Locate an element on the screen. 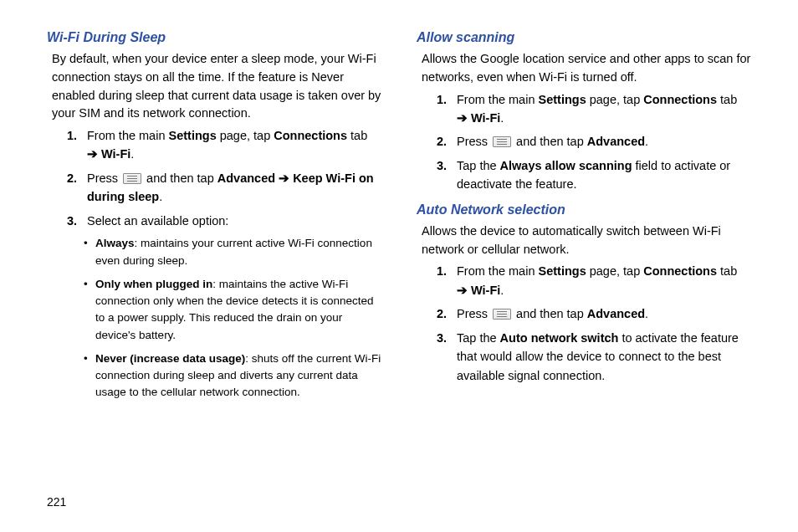  allow-scanning-heading: Allow scanning is located at coordinates (584, 38).